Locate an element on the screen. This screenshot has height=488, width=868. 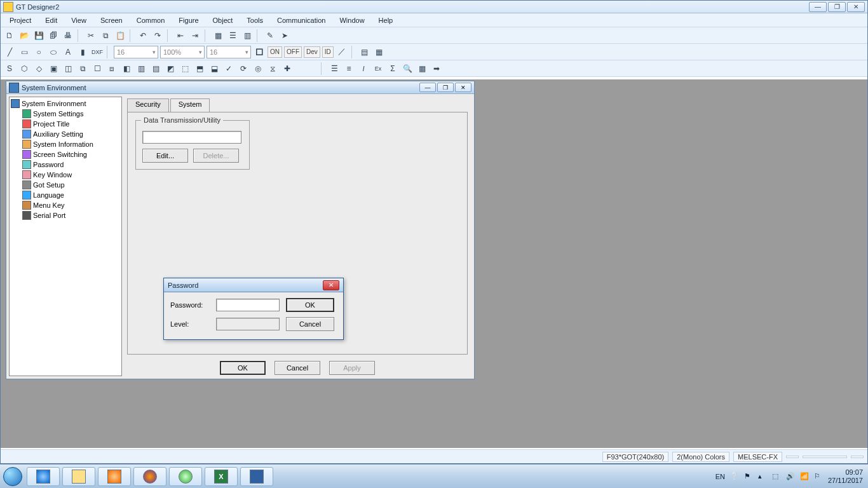
password-ok-button: OK is located at coordinates (310, 305).